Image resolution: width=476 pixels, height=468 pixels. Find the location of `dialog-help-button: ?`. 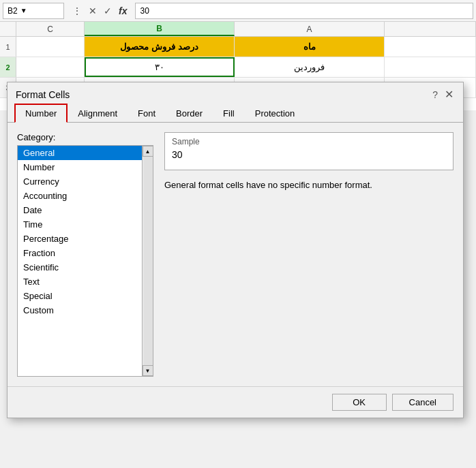

dialog-help-button: ? is located at coordinates (435, 95).